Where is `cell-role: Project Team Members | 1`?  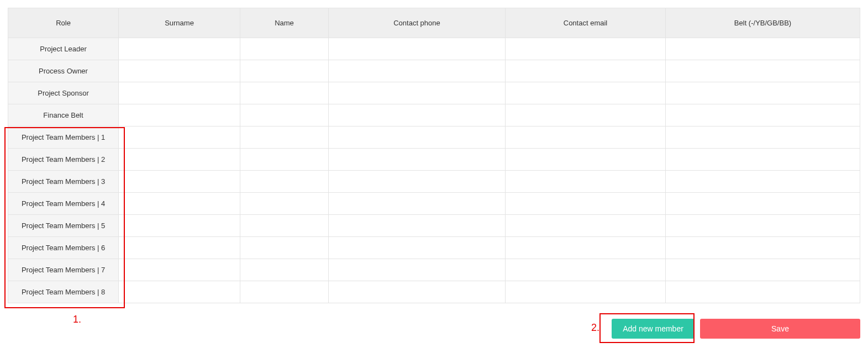 cell-role: Project Team Members | 1 is located at coordinates (64, 138).